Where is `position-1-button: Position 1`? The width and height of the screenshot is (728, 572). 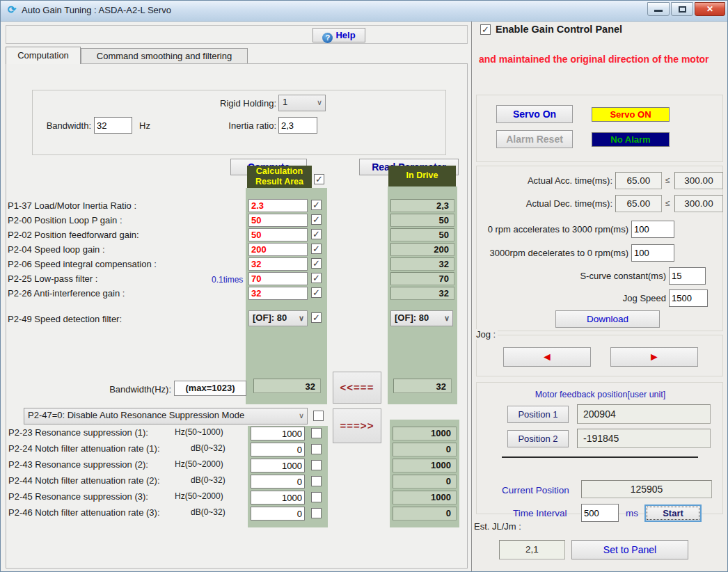 position-1-button: Position 1 is located at coordinates (538, 415).